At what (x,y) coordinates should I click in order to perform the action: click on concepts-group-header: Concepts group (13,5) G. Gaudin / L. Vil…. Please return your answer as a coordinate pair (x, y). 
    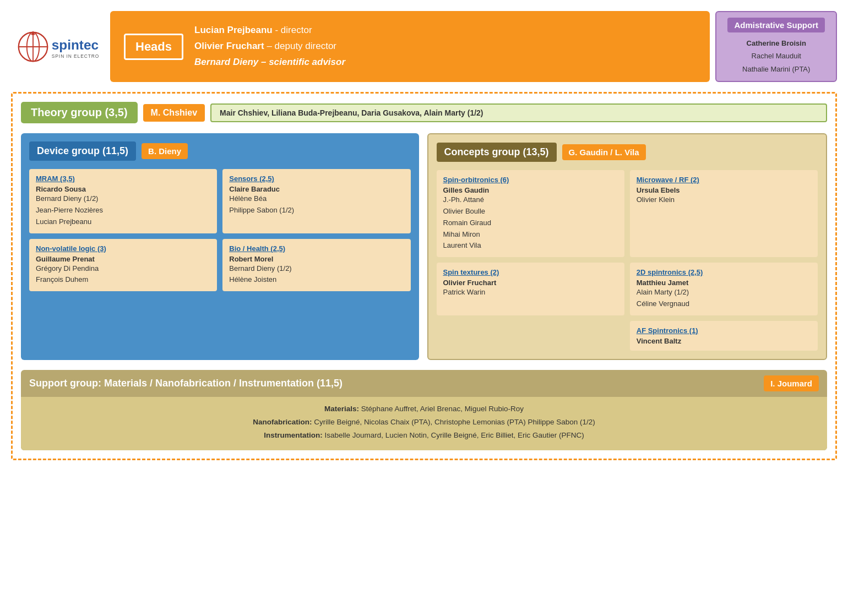
    Looking at the image, I should click on (628, 152).